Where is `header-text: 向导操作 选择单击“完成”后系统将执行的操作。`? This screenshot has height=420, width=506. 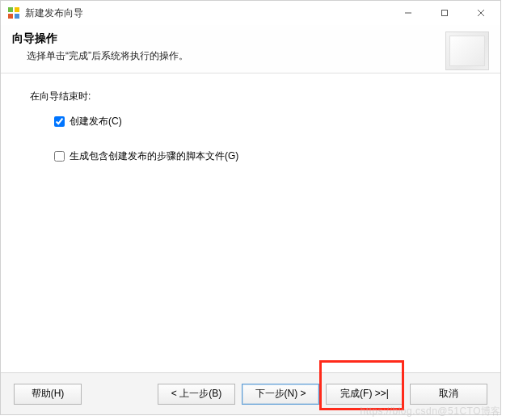 header-text: 向导操作 选择单击“完成”后系统将执行的操作。 is located at coordinates (229, 52).